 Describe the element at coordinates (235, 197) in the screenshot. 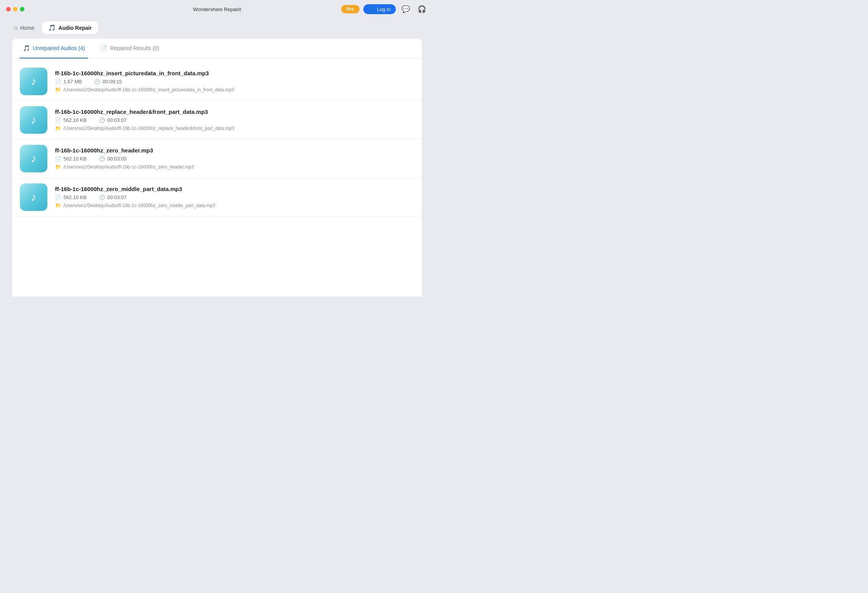

I see `file-info: ff-16b-1c-16000hz_zero_middle_part_data.…` at that location.